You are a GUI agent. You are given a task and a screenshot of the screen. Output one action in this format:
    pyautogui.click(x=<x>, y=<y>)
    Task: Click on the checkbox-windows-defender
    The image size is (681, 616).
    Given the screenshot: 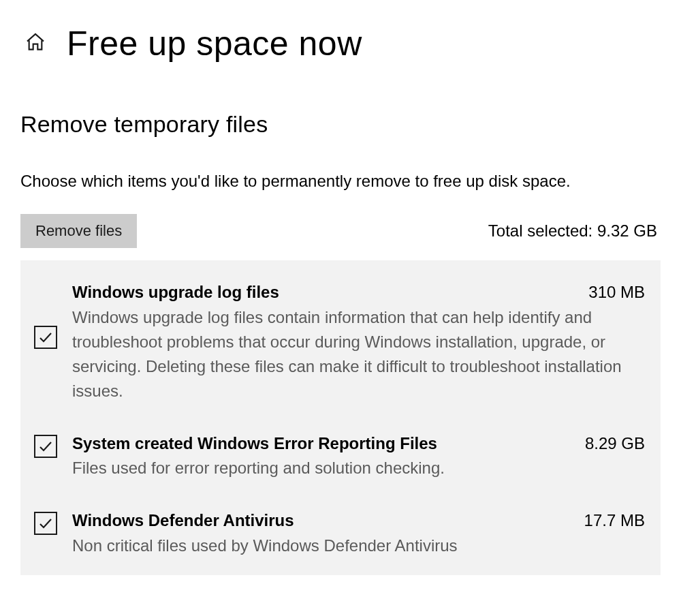 What is the action you would take?
    pyautogui.click(x=46, y=523)
    